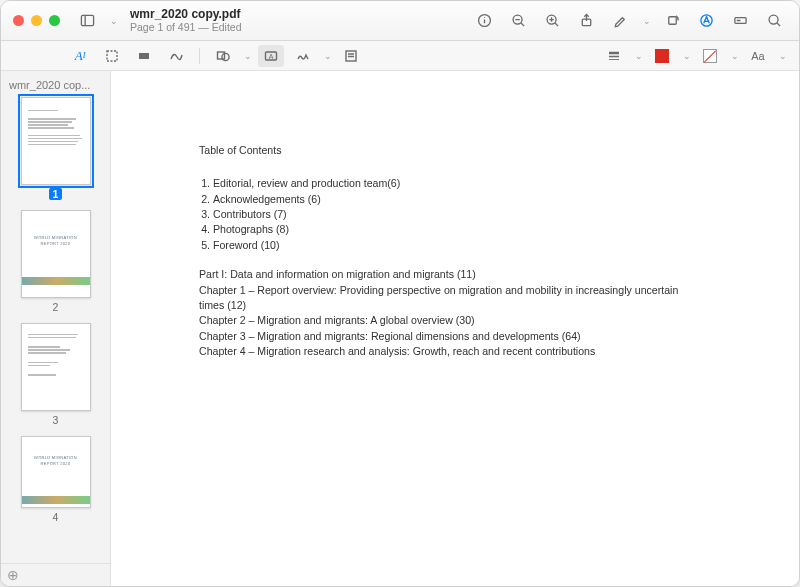 The height and width of the screenshot is (587, 800). What do you see at coordinates (672, 21) in the screenshot?
I see `rotate-button` at bounding box center [672, 21].